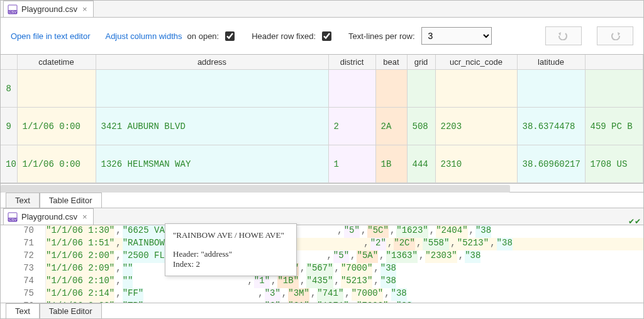 Image resolution: width=644 pixels, height=319 pixels. What do you see at coordinates (352, 62) in the screenshot?
I see `col-header-district: district` at bounding box center [352, 62].